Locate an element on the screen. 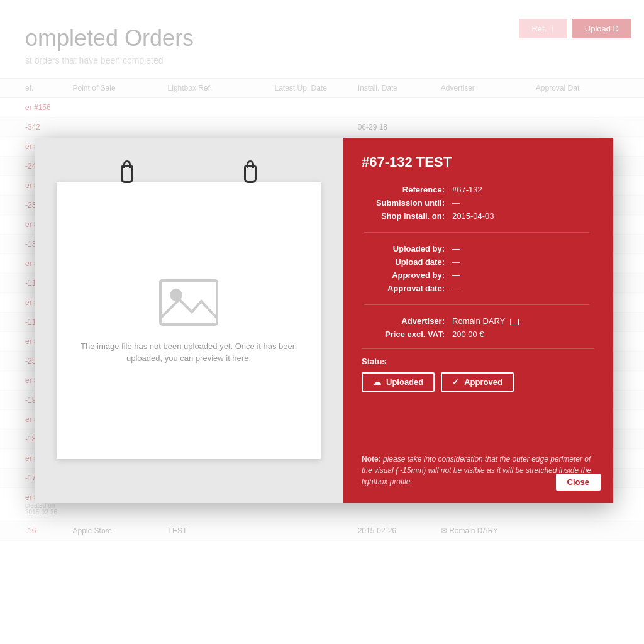  price-value: 200.00 € is located at coordinates (522, 335).